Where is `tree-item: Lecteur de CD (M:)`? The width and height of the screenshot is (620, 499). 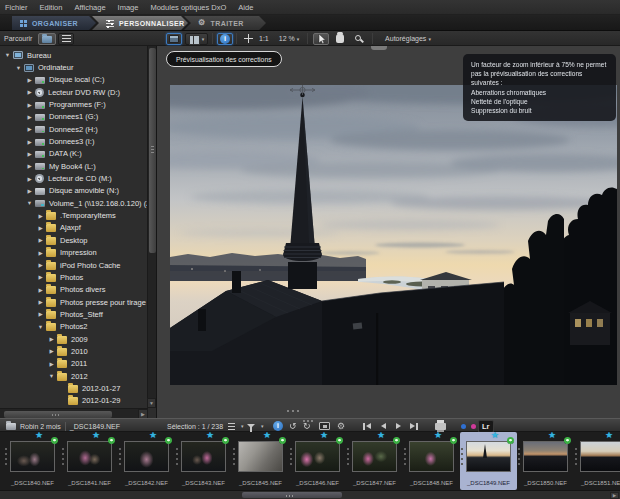 tree-item: Lecteur de CD (M:) is located at coordinates (74, 178).